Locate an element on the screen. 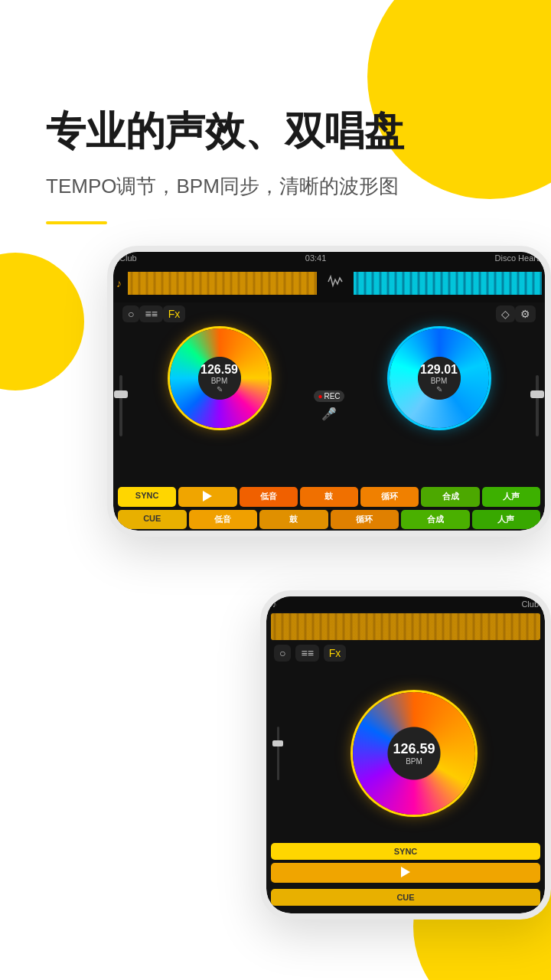 This screenshot has width=551, height=980. ctrl-eq: ≡≡ is located at coordinates (151, 314).